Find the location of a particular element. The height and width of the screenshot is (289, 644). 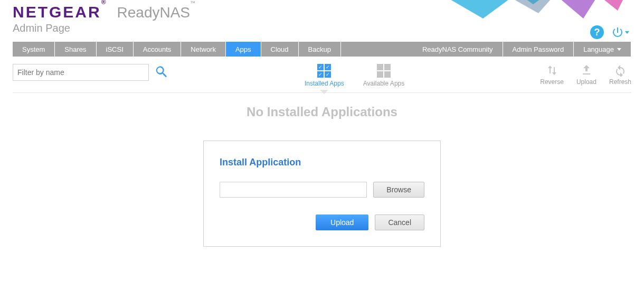

nav-spacer is located at coordinates (377, 49).